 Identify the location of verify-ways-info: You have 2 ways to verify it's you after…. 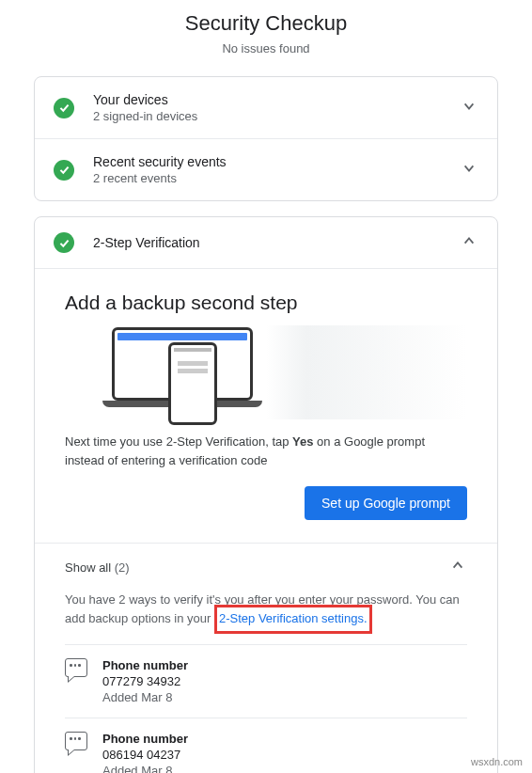
(266, 609).